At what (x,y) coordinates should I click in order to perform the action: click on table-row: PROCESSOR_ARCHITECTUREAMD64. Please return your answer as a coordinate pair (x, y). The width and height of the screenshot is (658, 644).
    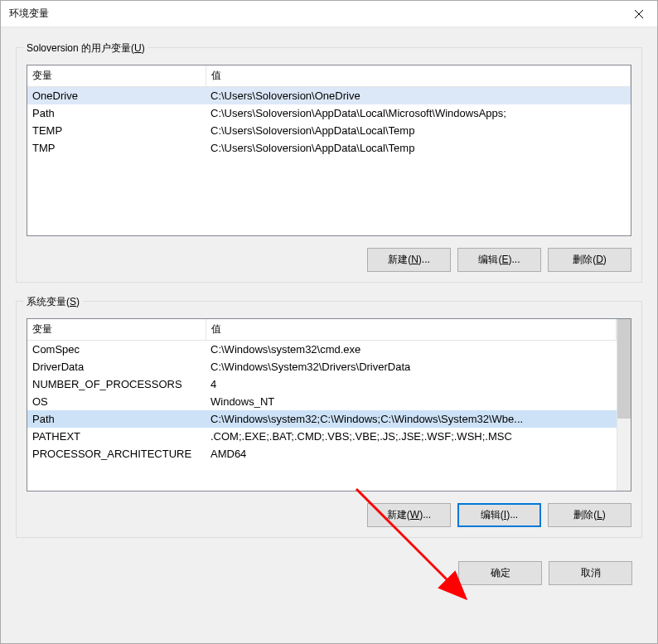
    Looking at the image, I should click on (322, 454).